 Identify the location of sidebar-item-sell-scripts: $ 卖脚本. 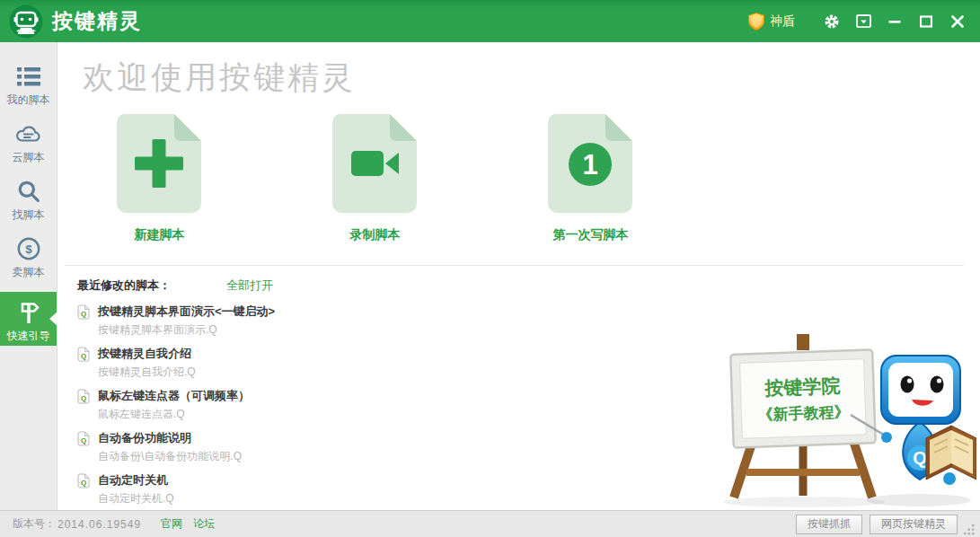
(29, 263).